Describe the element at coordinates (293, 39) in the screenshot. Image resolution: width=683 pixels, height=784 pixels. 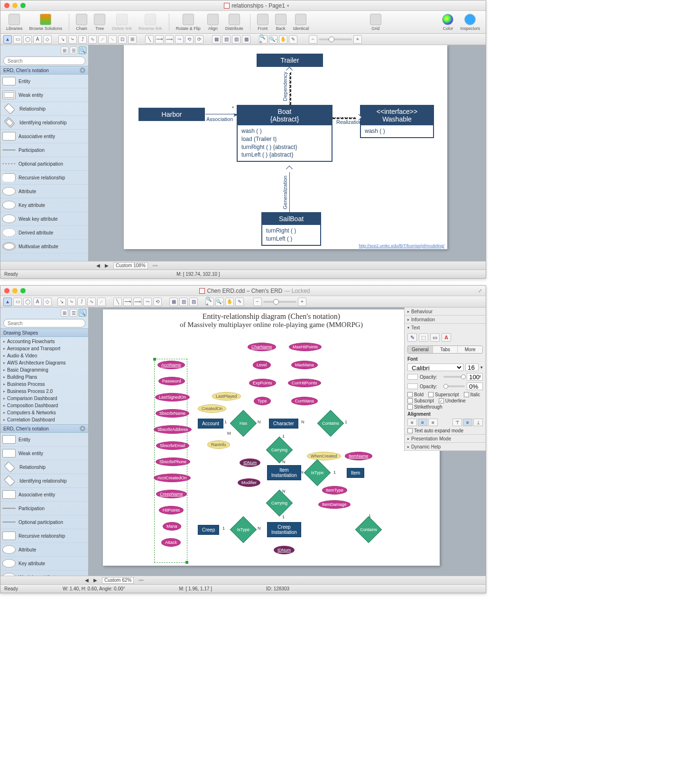
I see `eyedropper-tool: ✎` at that location.